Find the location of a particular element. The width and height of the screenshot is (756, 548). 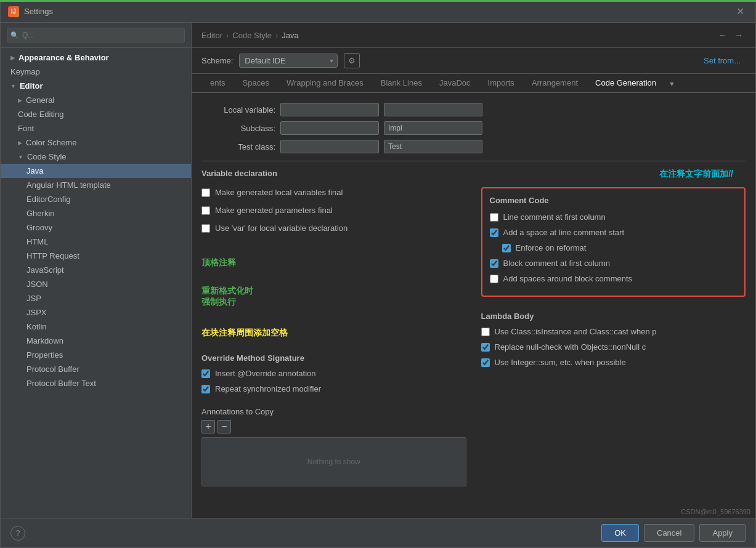

tab-javadoc: JavaDoc is located at coordinates (455, 84).